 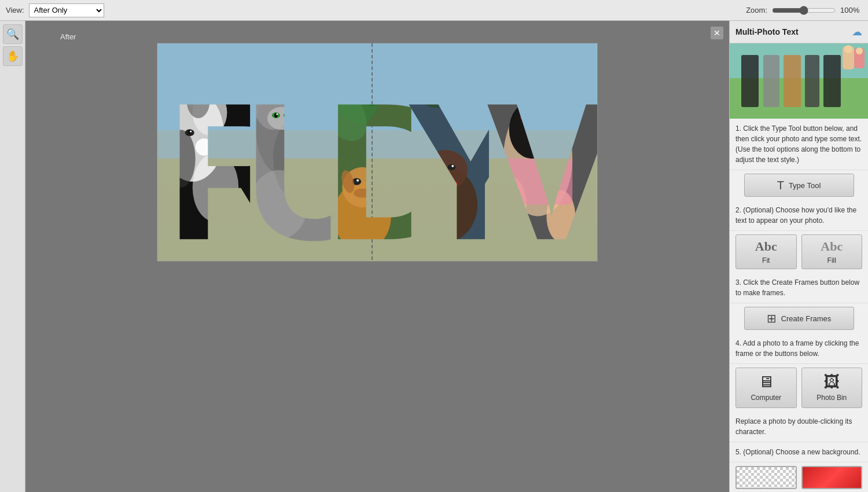 What do you see at coordinates (799, 478) in the screenshot?
I see `background-buttons-row` at bounding box center [799, 478].